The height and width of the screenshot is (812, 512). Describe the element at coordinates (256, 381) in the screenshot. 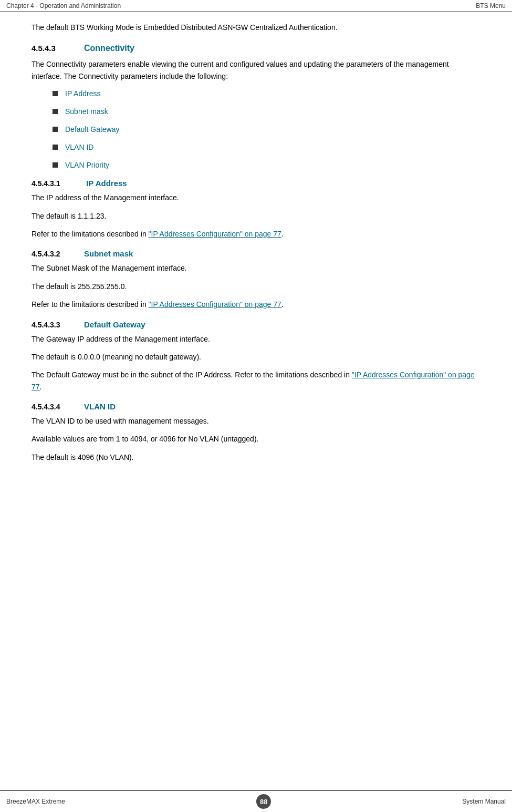

I see `default-gateway-para-3: The Default Gateway must be in the subne…` at that location.